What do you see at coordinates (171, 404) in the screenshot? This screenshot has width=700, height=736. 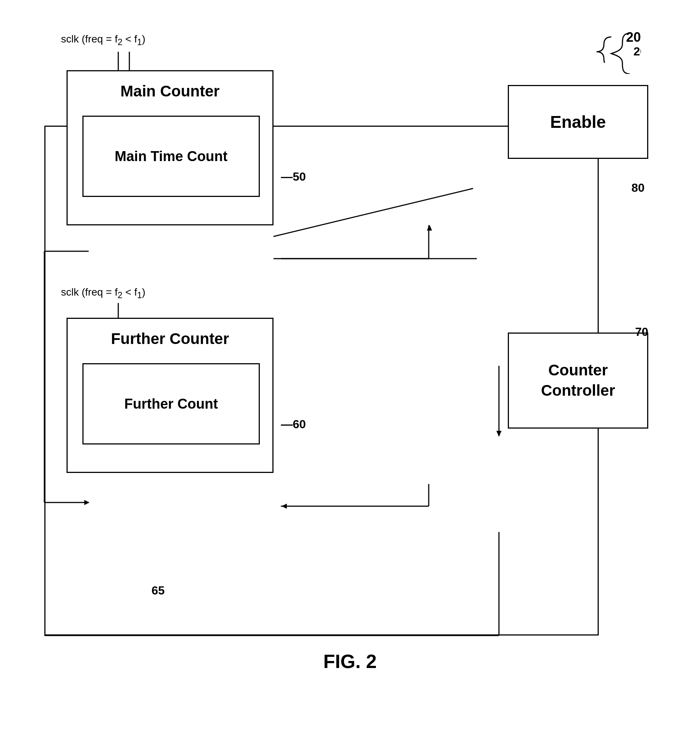 I see `further-count-label: Further Count` at bounding box center [171, 404].